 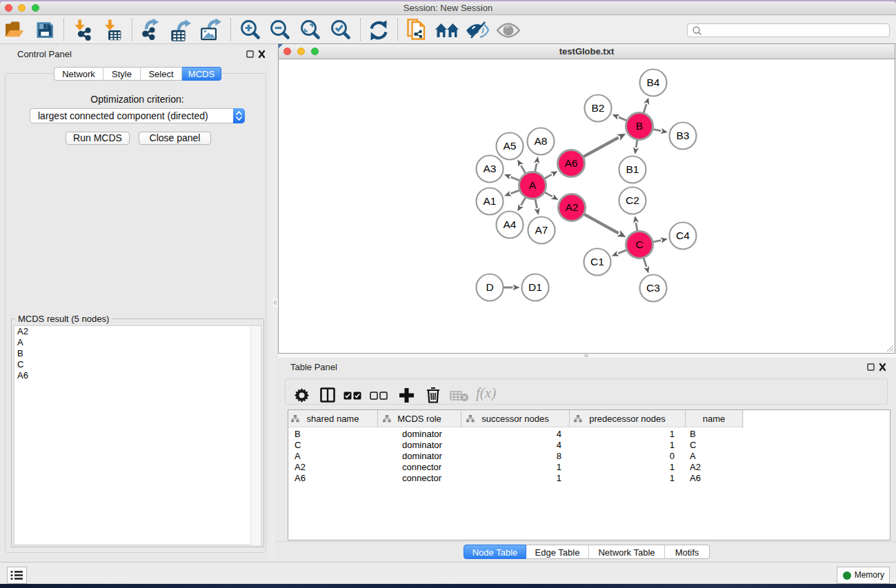 I want to click on svg-text: A6, so click(x=571, y=163).